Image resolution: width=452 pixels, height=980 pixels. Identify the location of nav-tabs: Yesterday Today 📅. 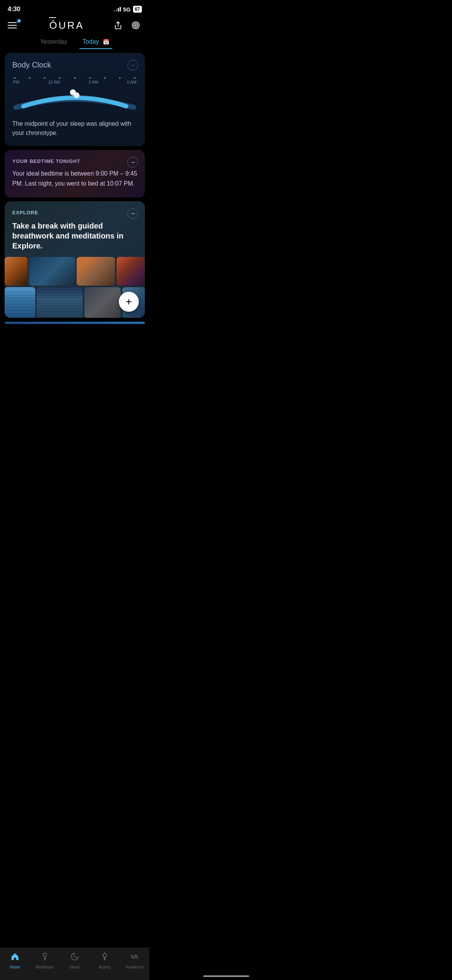
(75, 43).